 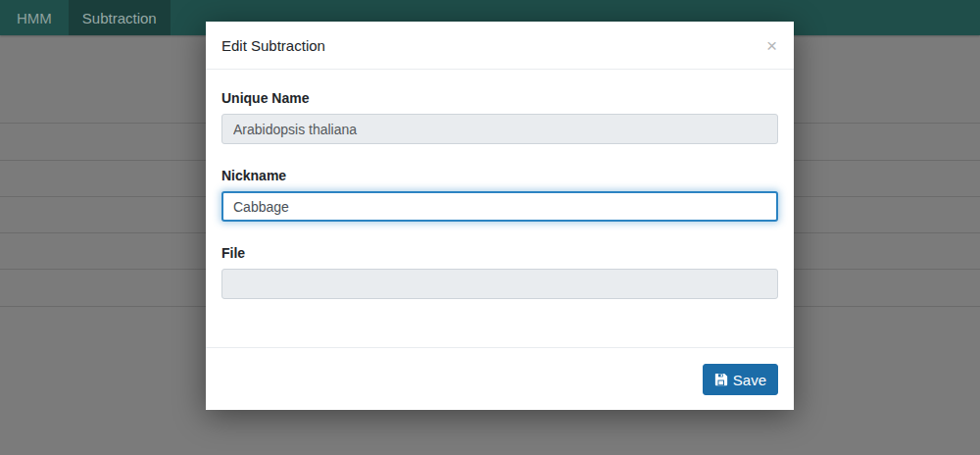 What do you see at coordinates (500, 129) in the screenshot?
I see `unique-name-field` at bounding box center [500, 129].